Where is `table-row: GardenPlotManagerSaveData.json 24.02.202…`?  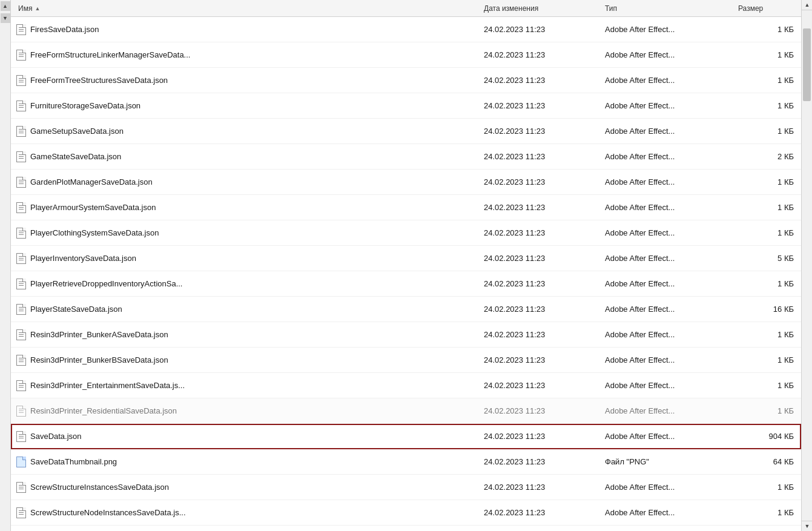 table-row: GardenPlotManagerSaveData.json 24.02.202… is located at coordinates (406, 182).